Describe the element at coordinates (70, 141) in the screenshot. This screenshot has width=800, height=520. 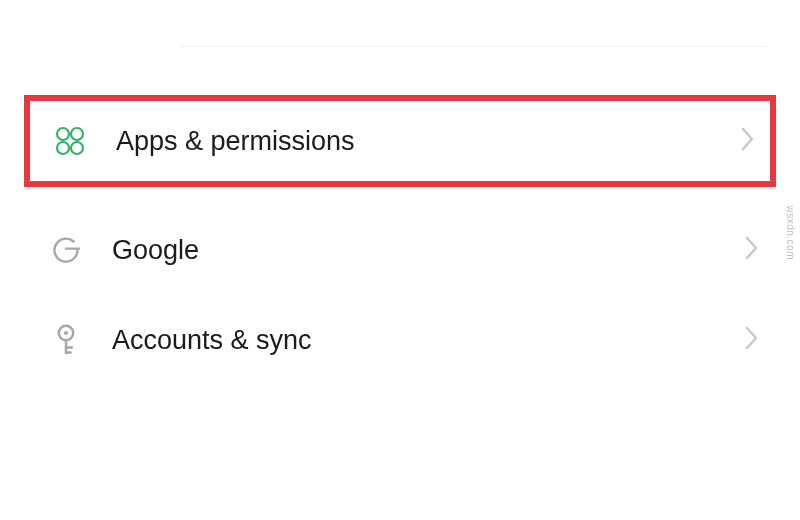
I see `apps-icon` at that location.